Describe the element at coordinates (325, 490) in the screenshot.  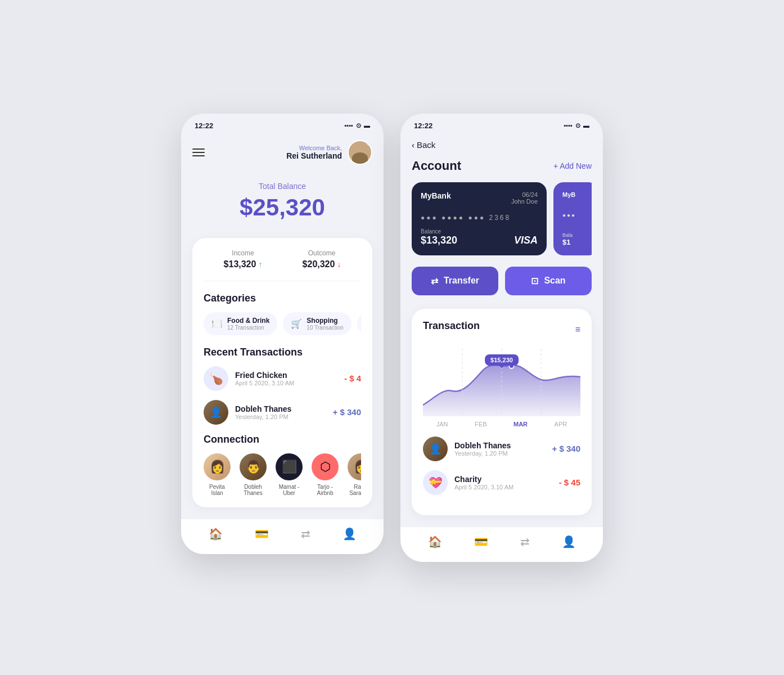
I see `tarjo-name: Tarjo - Airbnb` at that location.